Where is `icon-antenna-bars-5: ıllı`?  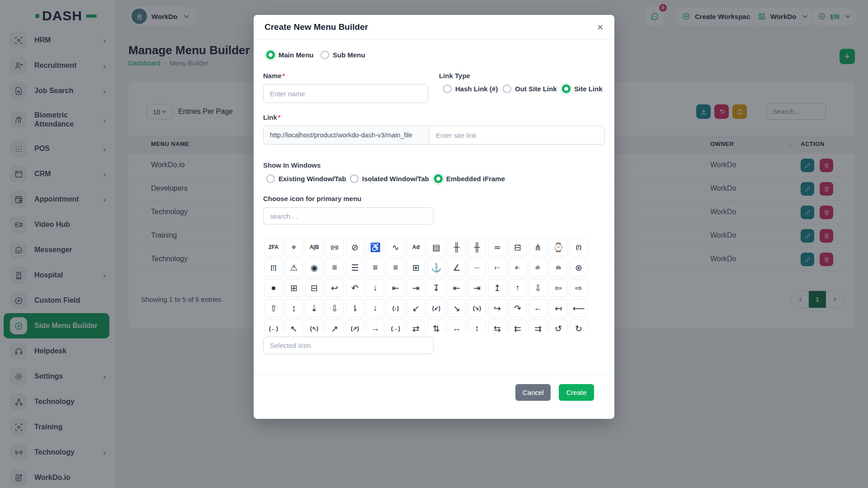 icon-antenna-bars-5: ıllı is located at coordinates (558, 267).